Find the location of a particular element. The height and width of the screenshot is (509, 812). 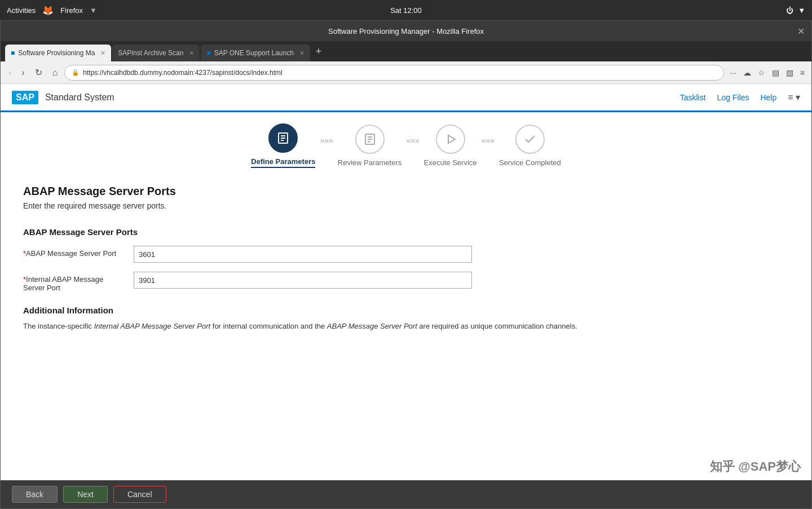

browser-titlebar: Software Provisioning Manager - Mozilla … is located at coordinates (406, 31).